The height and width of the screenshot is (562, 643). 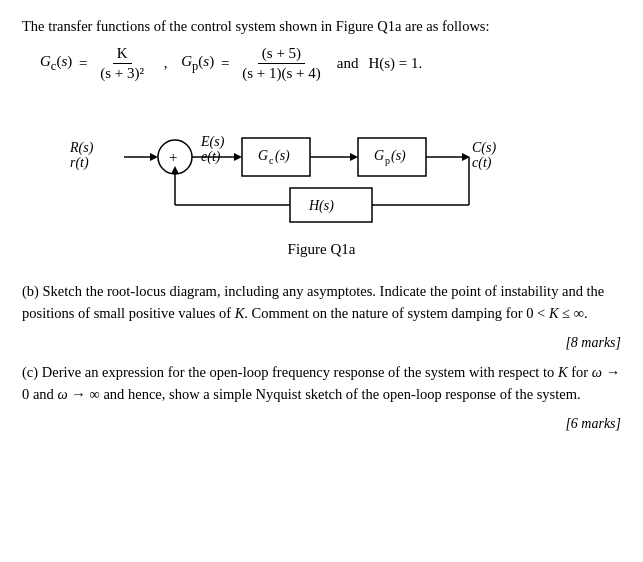 What do you see at coordinates (388, 160) in the screenshot?
I see `gp-block-sub: p` at bounding box center [388, 160].